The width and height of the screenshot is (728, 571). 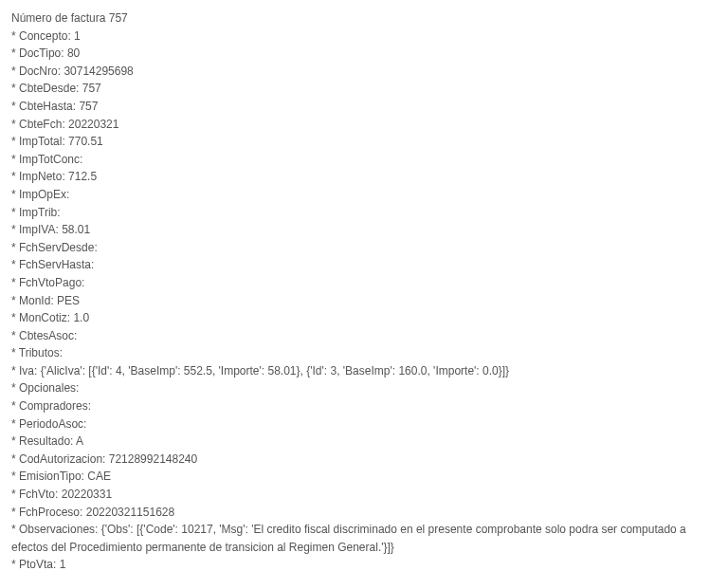 I want to click on field-value: {'Obs': [{'Code': 10217, 'Msg': 'El cred…, so click(x=349, y=539).